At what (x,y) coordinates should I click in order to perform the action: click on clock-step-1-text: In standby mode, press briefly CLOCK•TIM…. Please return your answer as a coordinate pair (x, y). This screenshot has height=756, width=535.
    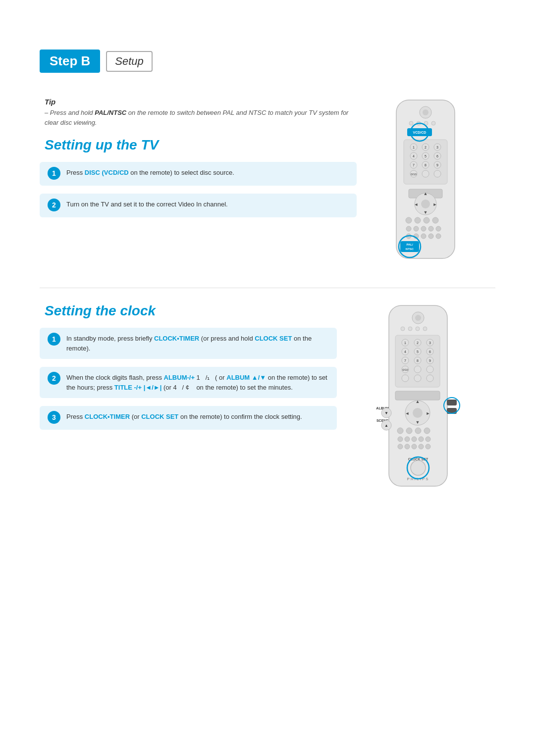
    Looking at the image, I should click on (198, 344).